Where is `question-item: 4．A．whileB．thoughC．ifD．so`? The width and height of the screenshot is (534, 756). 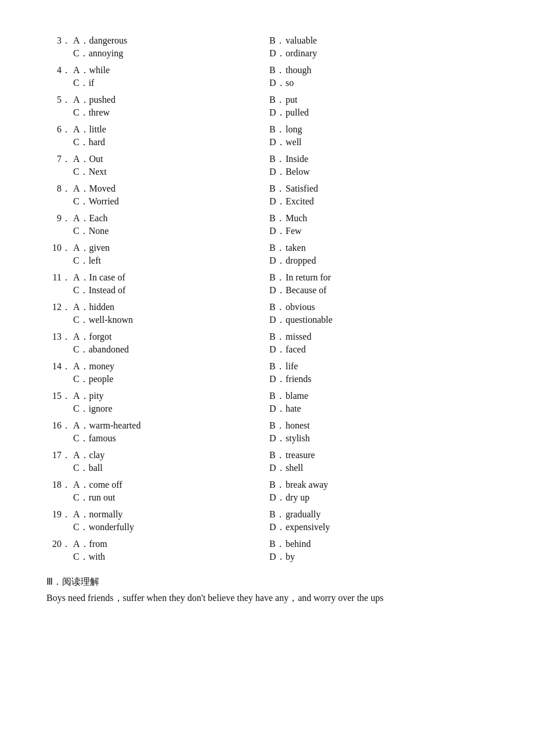
question-item: 4．A．whileB．thoughC．ifD．so is located at coordinates (267, 79).